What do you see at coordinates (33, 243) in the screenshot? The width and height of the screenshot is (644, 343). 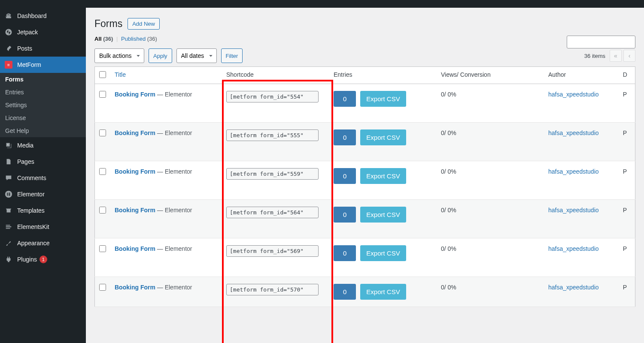 I see `sidebar-item-label: Appearance` at bounding box center [33, 243].